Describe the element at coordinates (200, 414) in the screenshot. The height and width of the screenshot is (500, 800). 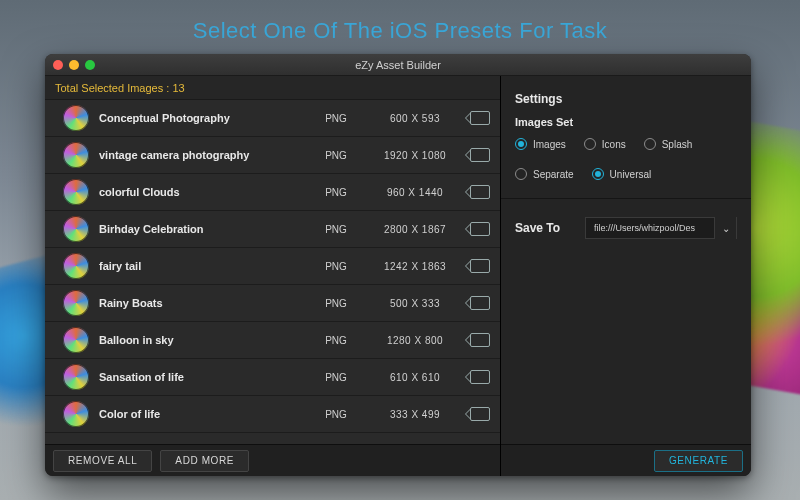
I see `image-name: Color of life` at that location.